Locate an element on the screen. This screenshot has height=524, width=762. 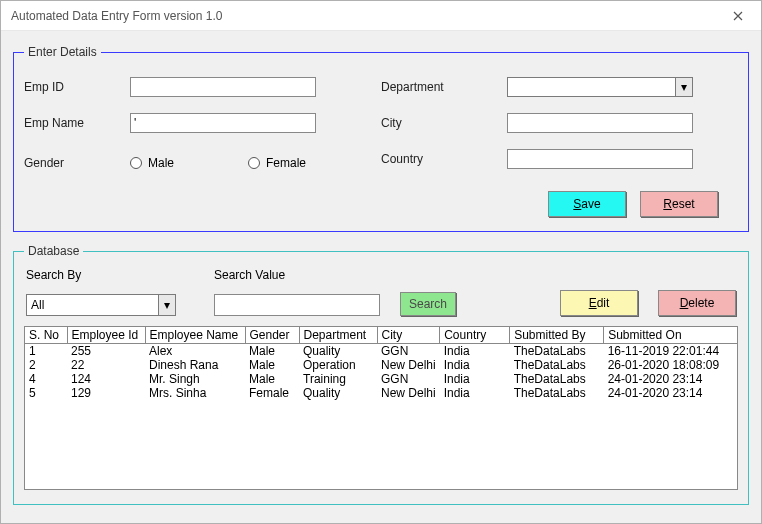
col-country: Country is located at coordinates (475, 336).